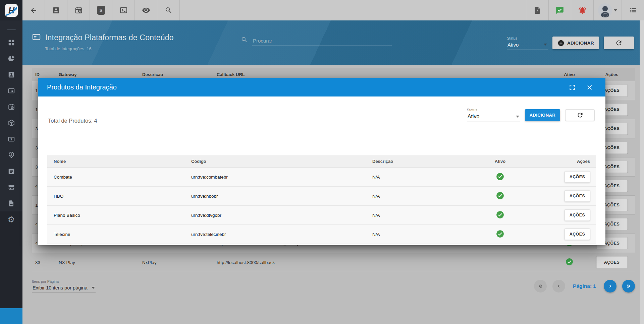 This screenshot has height=324, width=644. Describe the element at coordinates (580, 115) in the screenshot. I see `modal-refresh-button` at that location.